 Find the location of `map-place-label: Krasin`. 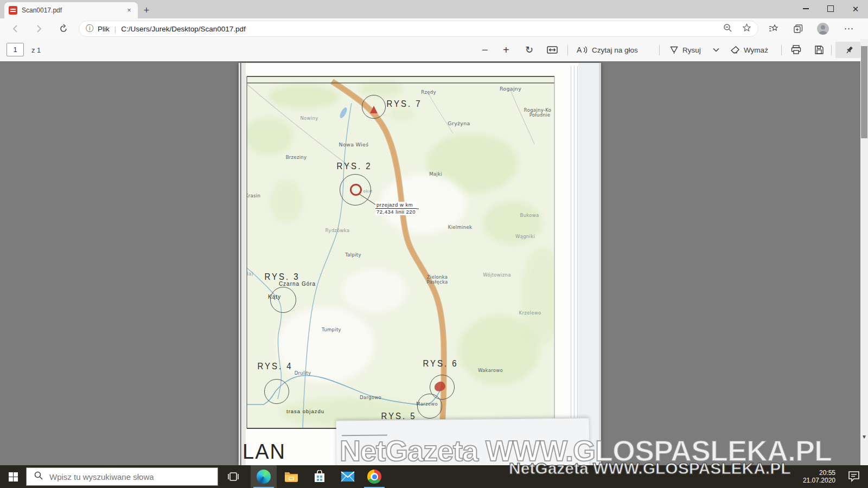

map-place-label: Krasin is located at coordinates (254, 196).